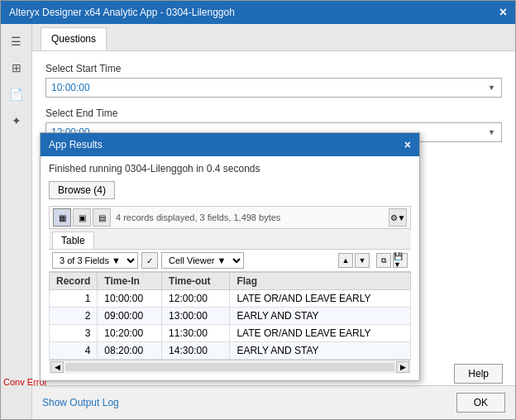 The image size is (516, 420). Describe the element at coordinates (203, 260) in the screenshot. I see `cell-viewer-select: Cell Viewer ▼` at that location.